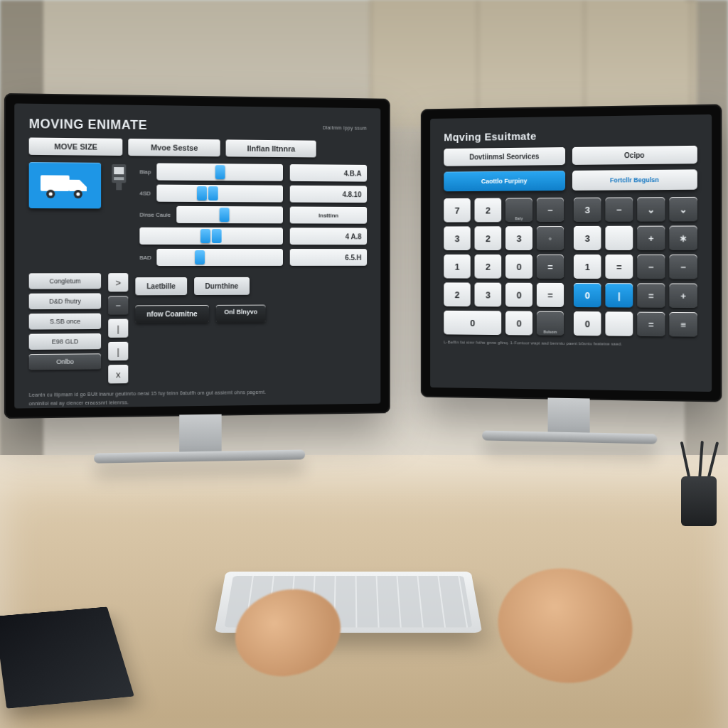  Describe the element at coordinates (65, 341) in the screenshot. I see `sidebar-item-3: E98 GLD` at that location.